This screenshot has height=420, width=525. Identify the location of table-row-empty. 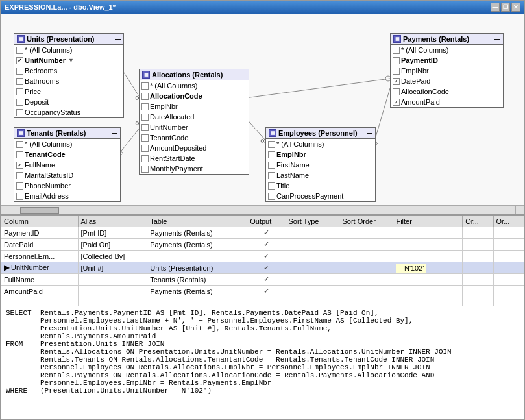
(263, 302).